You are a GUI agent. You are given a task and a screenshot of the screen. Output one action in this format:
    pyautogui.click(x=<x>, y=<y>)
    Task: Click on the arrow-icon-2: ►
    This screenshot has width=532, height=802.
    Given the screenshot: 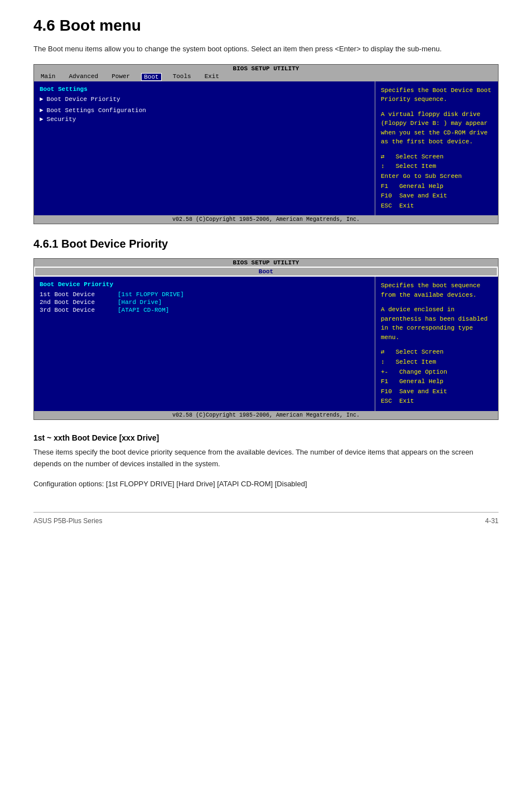 What is the action you would take?
    pyautogui.click(x=41, y=110)
    